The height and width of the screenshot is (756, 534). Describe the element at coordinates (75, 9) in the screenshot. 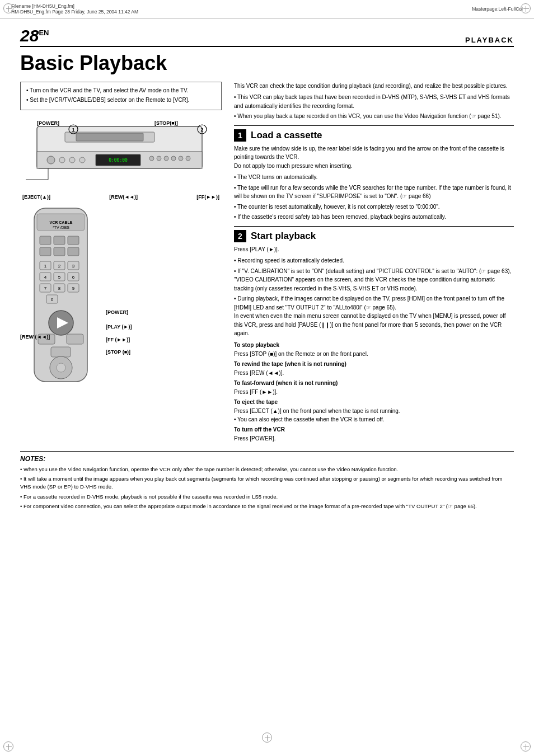

I see `header-filename: Filename [HM-DH5U_Eng.fm] HM-DH5U_Eng.fm…` at that location.